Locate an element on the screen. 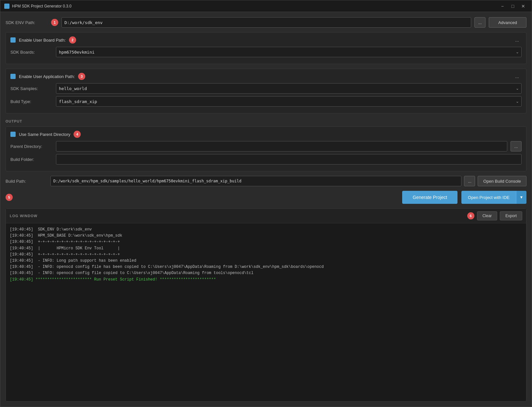 The height and width of the screenshot is (407, 532). output-card: Use Same Parent Directory 4 Parent Direc… is located at coordinates (266, 149).